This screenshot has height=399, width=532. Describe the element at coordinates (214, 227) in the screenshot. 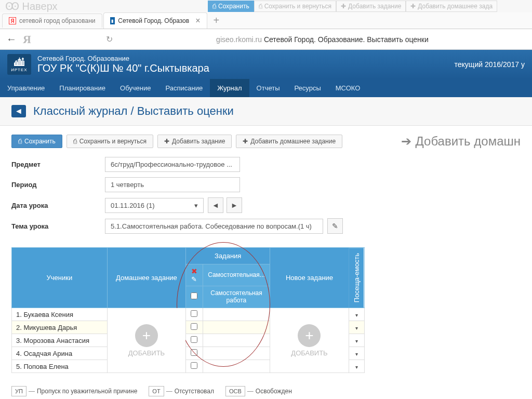

I see `topic-select: 5.1.Самостоятельная работа. Собеседовани…` at that location.